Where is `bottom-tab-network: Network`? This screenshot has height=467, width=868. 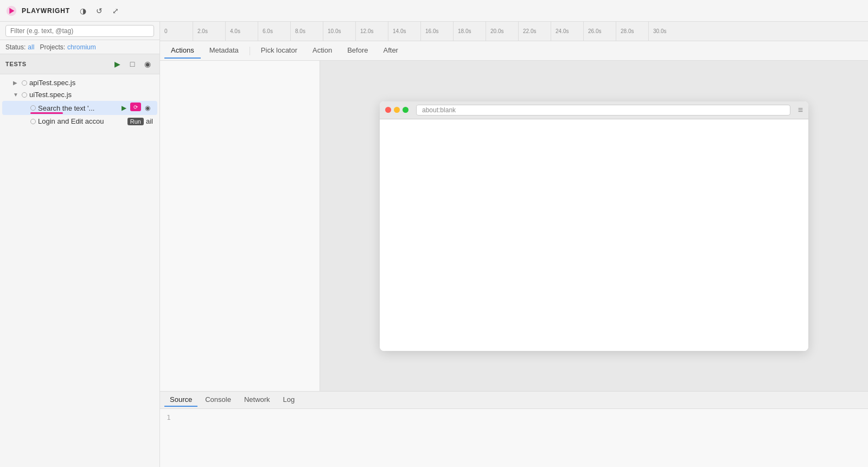
bottom-tab-network: Network is located at coordinates (257, 400).